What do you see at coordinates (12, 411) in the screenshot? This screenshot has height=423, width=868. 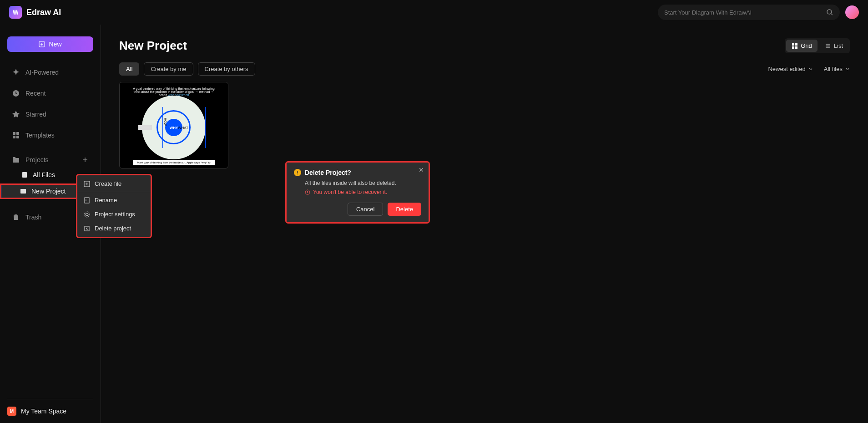 I see `team-icon: M` at bounding box center [12, 411].